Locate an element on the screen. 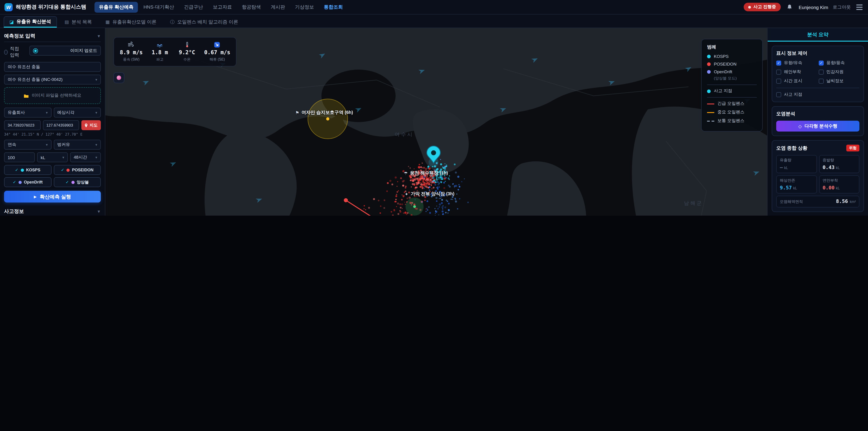 This screenshot has width=868, height=431. checkbox-icon: ✓ is located at coordinates (822, 63).